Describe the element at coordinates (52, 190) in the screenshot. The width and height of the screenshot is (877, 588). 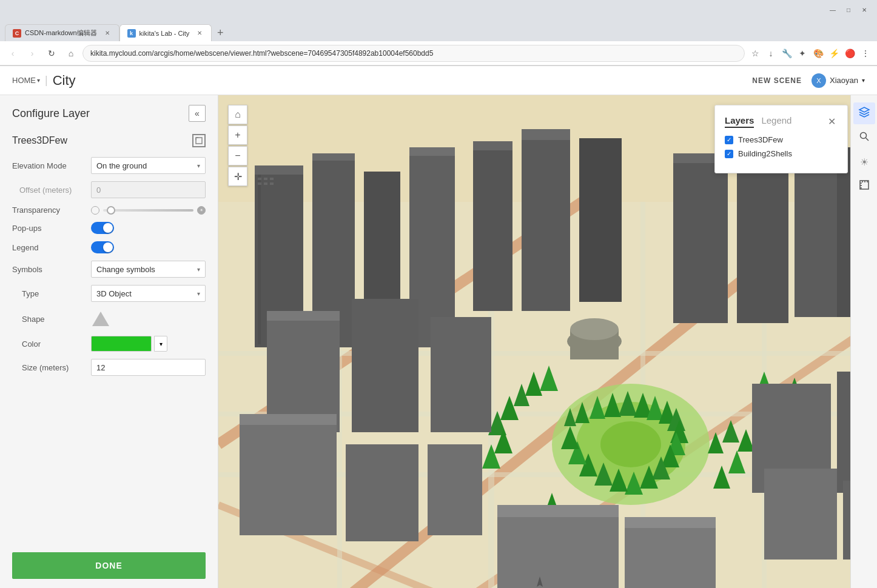
I see `offset-label: Offset (meters)` at that location.